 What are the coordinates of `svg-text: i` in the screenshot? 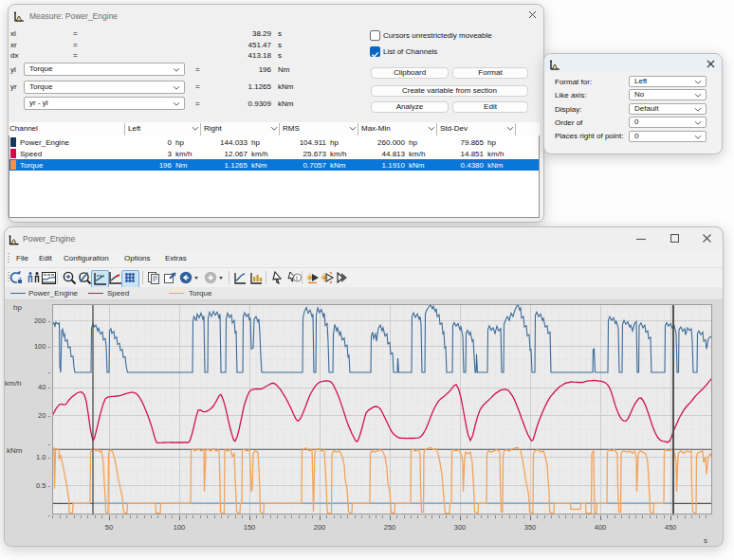 It's located at (297, 279).